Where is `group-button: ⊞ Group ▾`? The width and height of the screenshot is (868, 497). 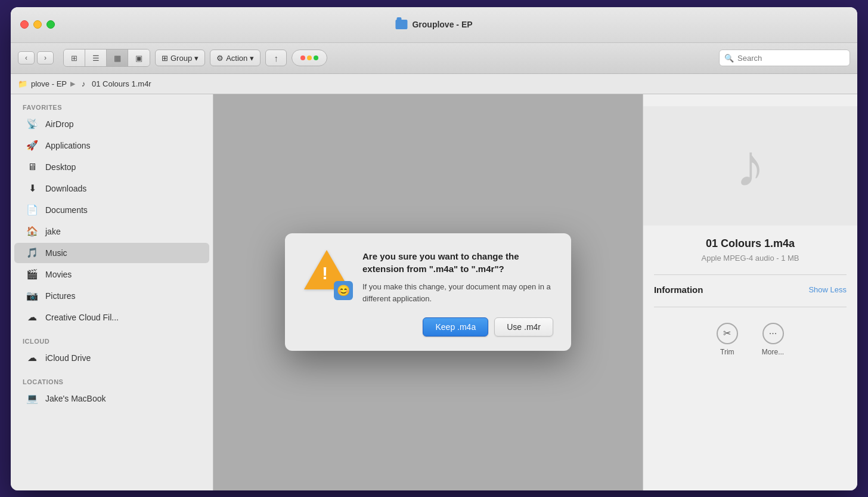
group-button: ⊞ Group ▾ is located at coordinates (180, 58).